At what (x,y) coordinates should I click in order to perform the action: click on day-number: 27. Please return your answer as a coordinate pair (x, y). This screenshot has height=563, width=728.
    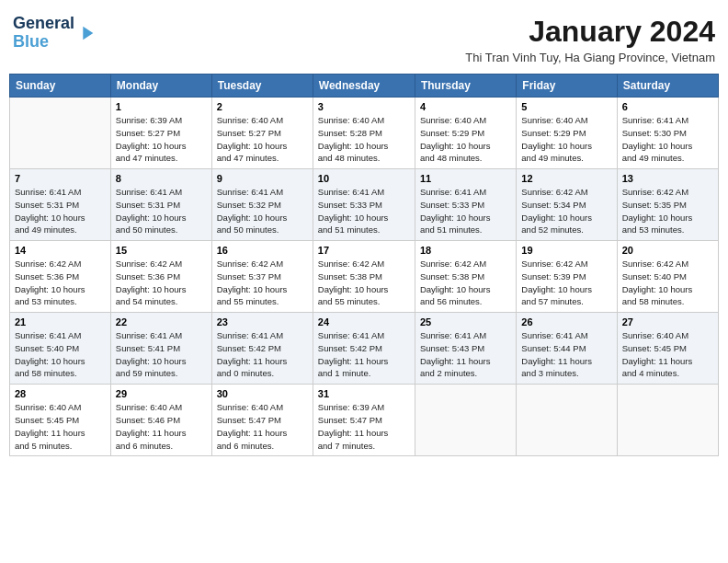
    Looking at the image, I should click on (667, 322).